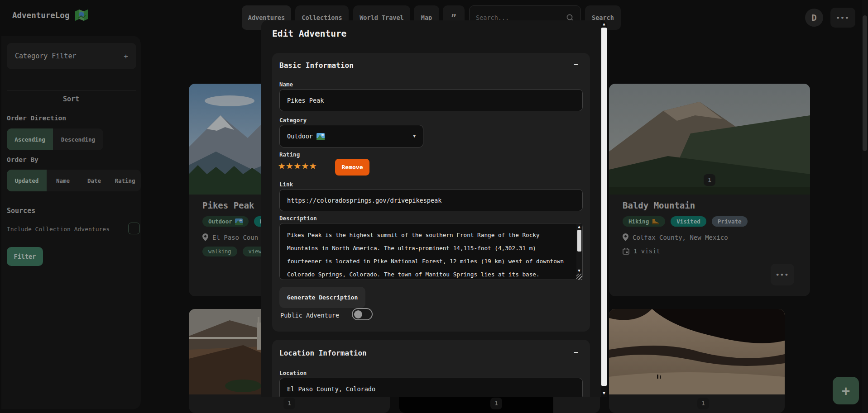 The height and width of the screenshot is (413, 868). Describe the element at coordinates (352, 167) in the screenshot. I see `remove-rating-button: Remove` at that location.